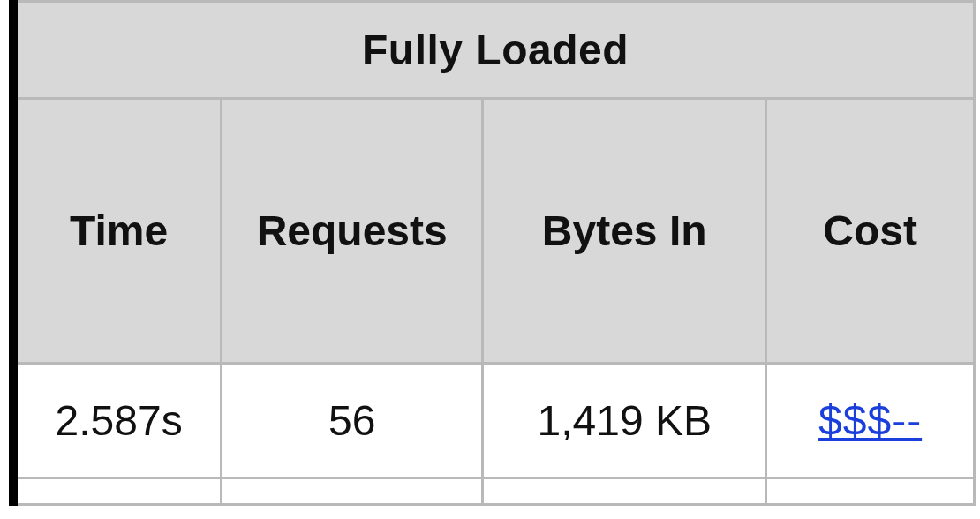 Image resolution: width=980 pixels, height=519 pixels. Describe the element at coordinates (871, 420) in the screenshot. I see `cost-link: $$$--` at that location.